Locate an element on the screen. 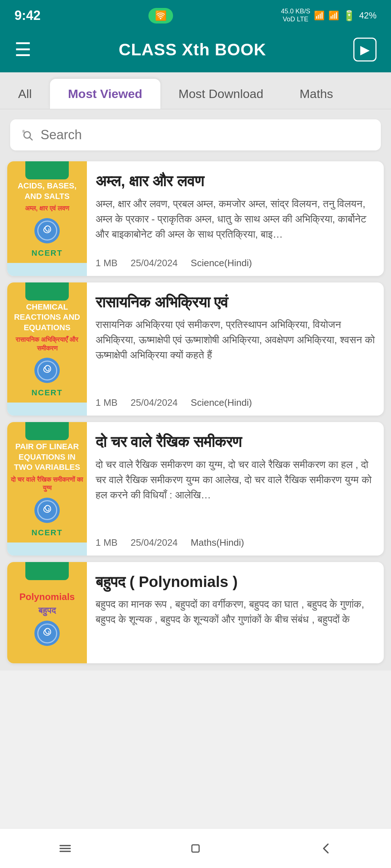 The height and width of the screenshot is (868, 391). book-card-1: ACIDS, BASES, AND SALTS अम्ल, क्षार एवं … is located at coordinates (196, 218).